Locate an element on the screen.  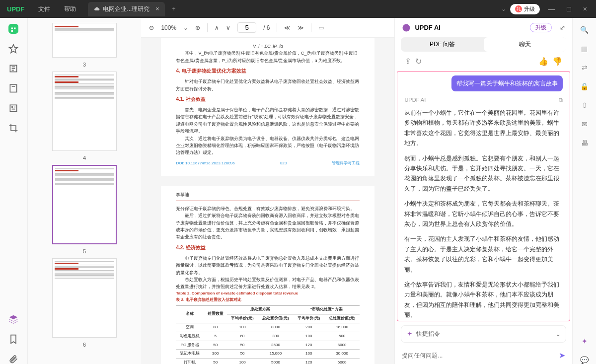
thumb-label: 6 is located at coordinates (84, 345).